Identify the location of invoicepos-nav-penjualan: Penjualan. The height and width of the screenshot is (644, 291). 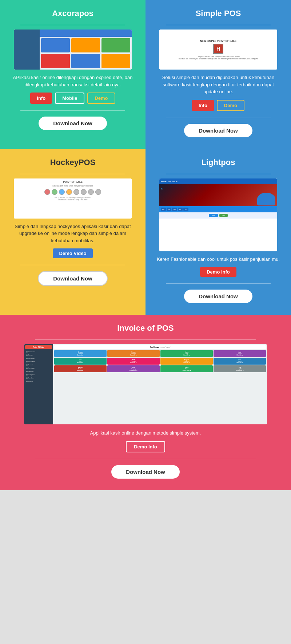
(39, 368).